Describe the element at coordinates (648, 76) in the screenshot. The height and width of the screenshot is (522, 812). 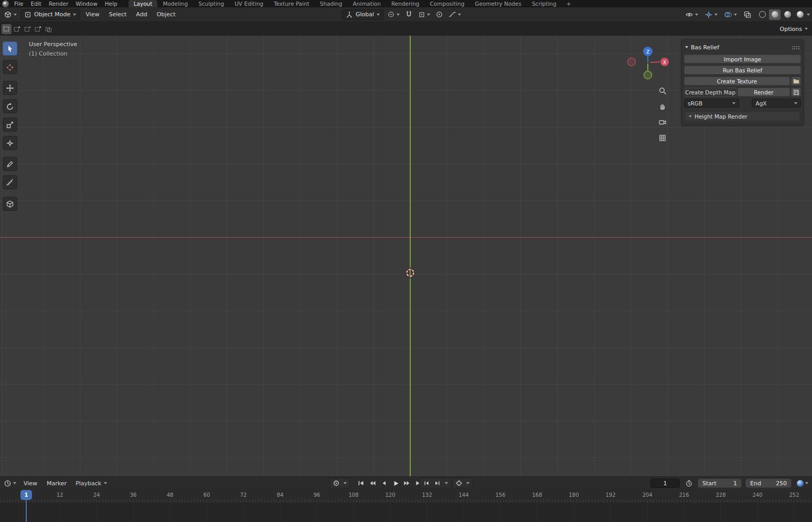
I see `axis-y-ball` at that location.